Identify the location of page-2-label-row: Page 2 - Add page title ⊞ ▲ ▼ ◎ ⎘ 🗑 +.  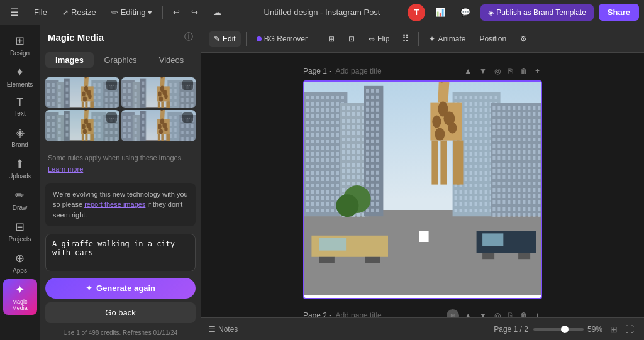
(423, 313).